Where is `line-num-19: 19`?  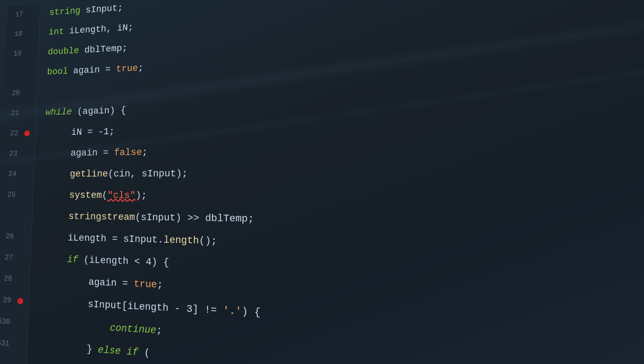 line-num-19: 19 is located at coordinates (15, 54).